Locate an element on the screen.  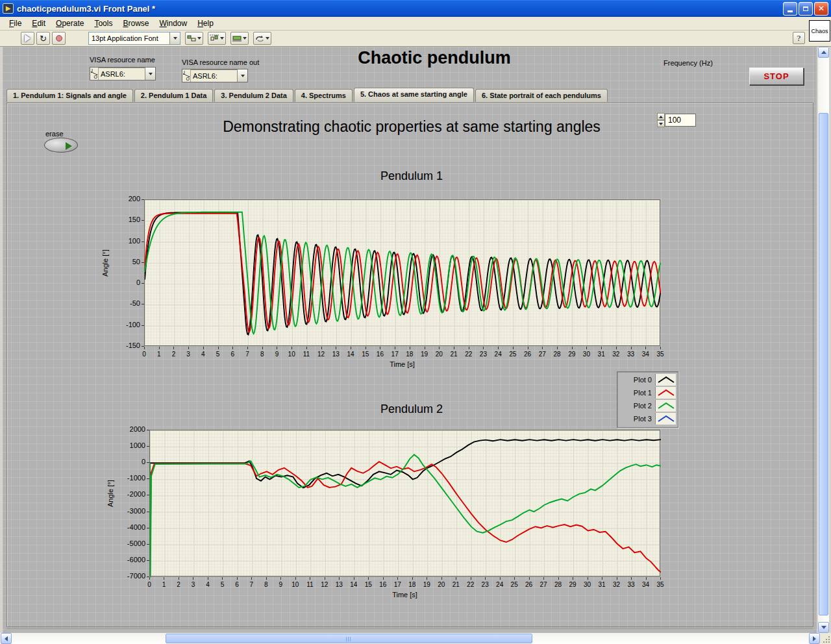
menu-operate: Operate is located at coordinates (70, 23).